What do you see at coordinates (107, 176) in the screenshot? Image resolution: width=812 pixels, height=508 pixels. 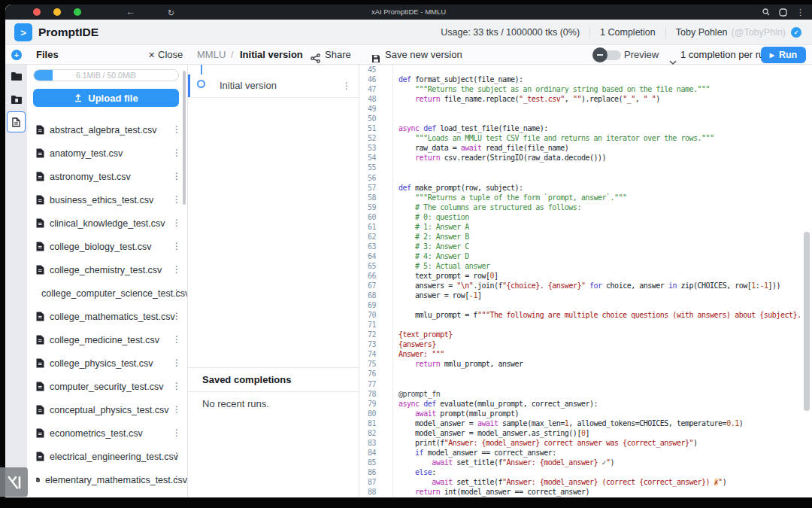 I see `file-item: astronomy_test.csv⋮` at bounding box center [107, 176].